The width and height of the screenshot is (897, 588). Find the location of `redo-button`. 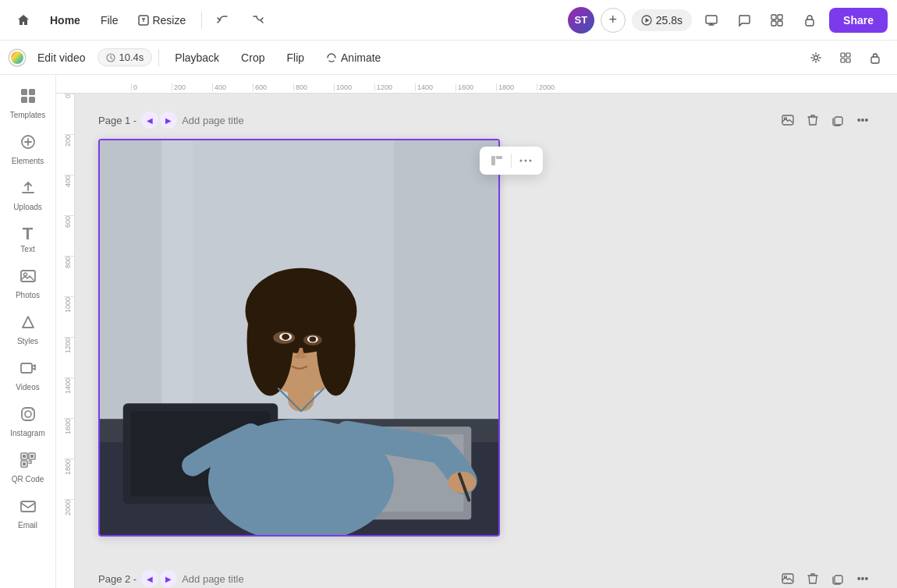

redo-button is located at coordinates (257, 20).